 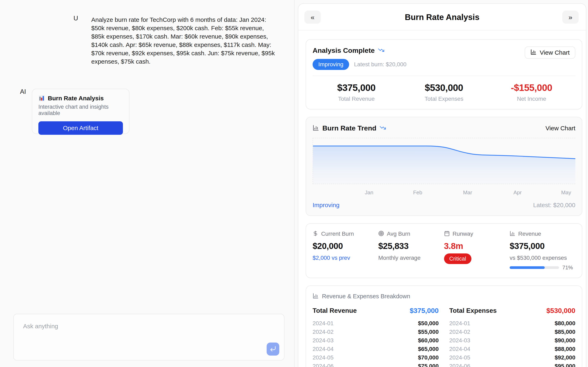 I want to click on table-row: 2024-05$92,000, so click(x=512, y=358).